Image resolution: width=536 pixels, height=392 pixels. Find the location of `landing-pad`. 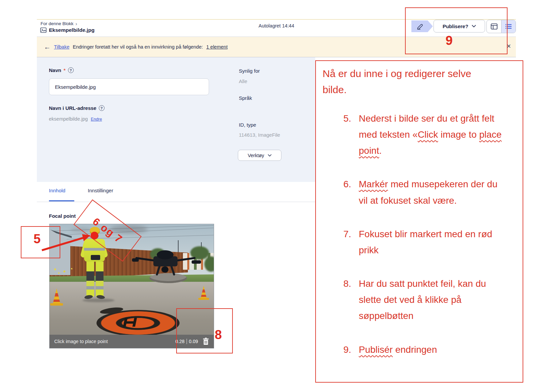

landing-pad is located at coordinates (138, 322).